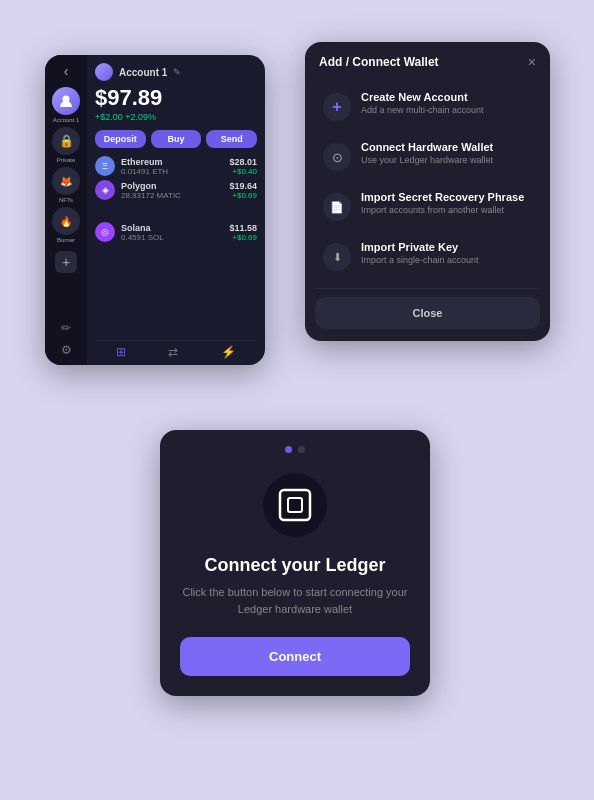  What do you see at coordinates (243, 228) in the screenshot?
I see `sol-usd: $11.58` at bounding box center [243, 228].